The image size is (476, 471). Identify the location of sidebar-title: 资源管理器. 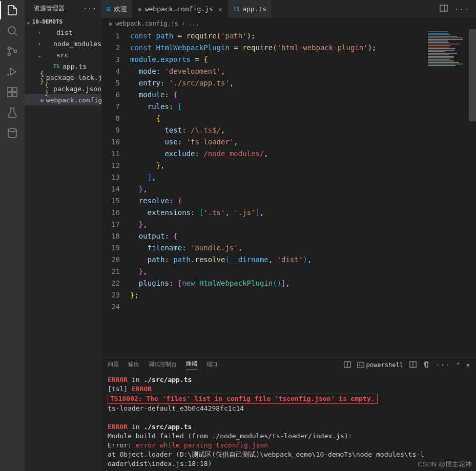
(49, 8).